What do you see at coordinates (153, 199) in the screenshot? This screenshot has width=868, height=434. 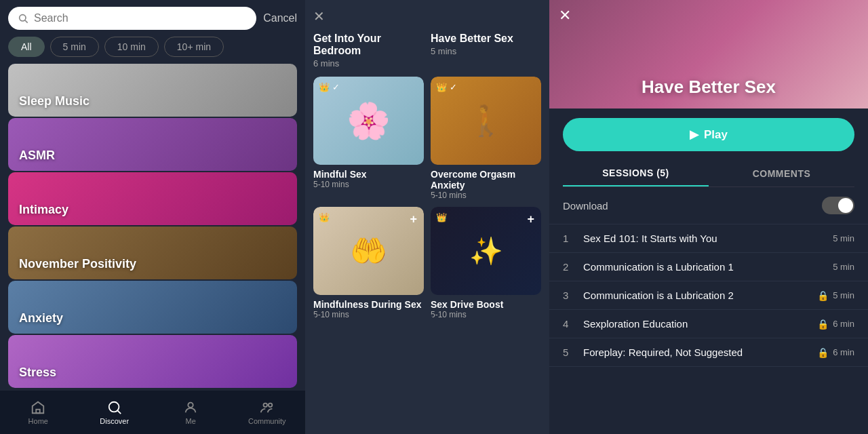 I see `category-item-intimacy: Intimacy` at bounding box center [153, 199].